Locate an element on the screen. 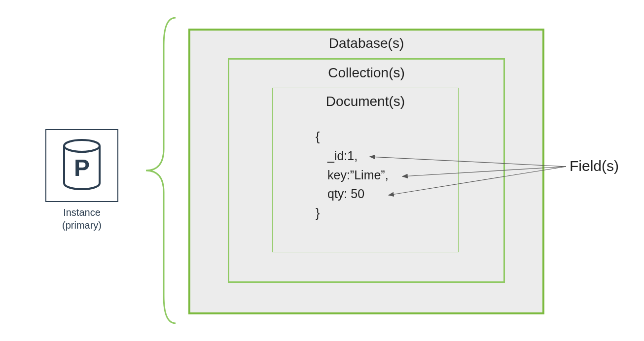 Image resolution: width=644 pixels, height=341 pixels. database-label: Database(s) is located at coordinates (366, 43).